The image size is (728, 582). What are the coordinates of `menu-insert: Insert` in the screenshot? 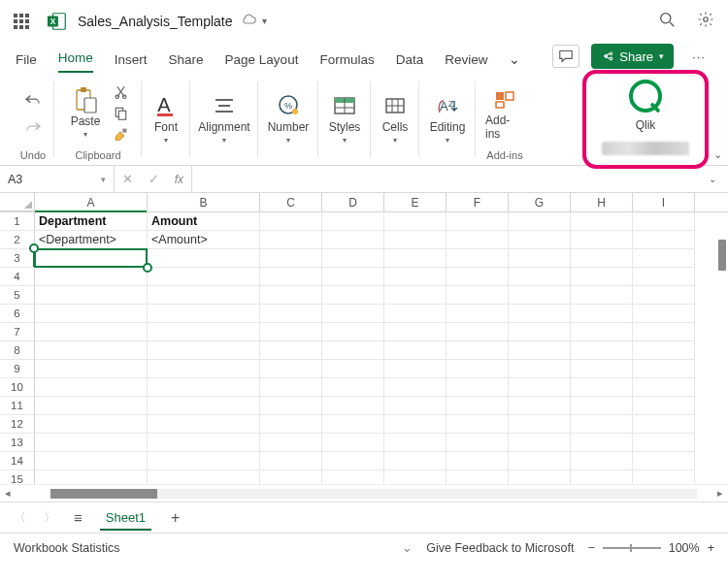 It's located at (131, 62).